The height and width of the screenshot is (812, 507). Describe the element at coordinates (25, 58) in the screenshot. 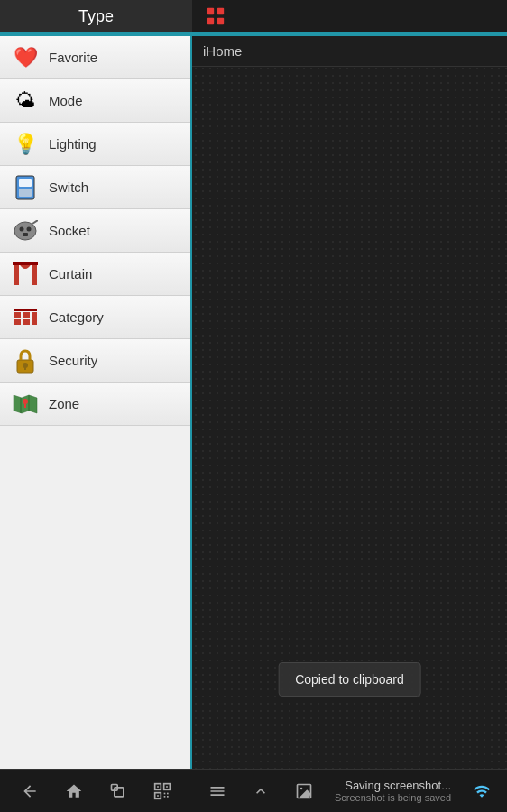

I see `favorite-icon: ❤️` at that location.